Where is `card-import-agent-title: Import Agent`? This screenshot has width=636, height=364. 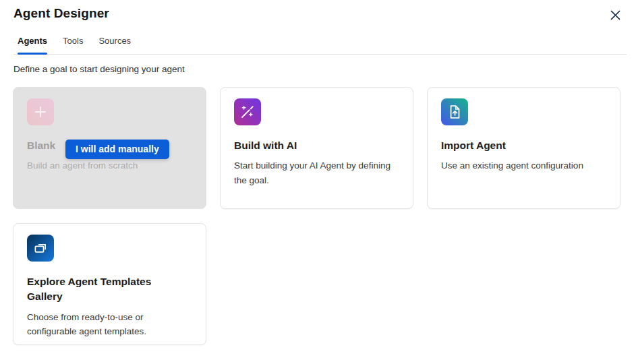 card-import-agent-title: Import Agent is located at coordinates (519, 146).